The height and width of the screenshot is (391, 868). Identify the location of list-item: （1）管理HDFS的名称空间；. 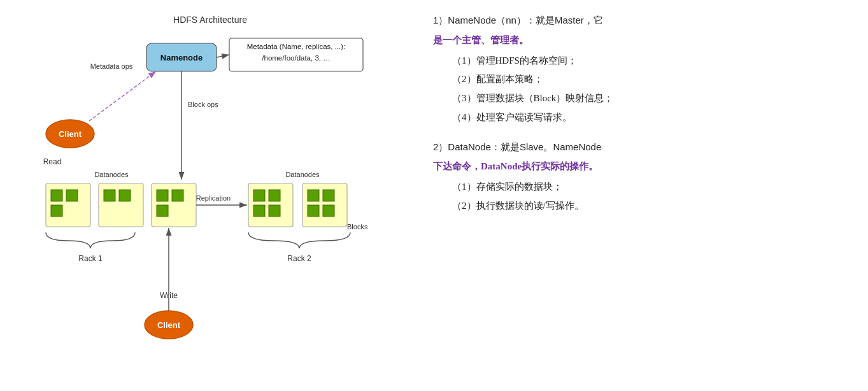
(651, 61).